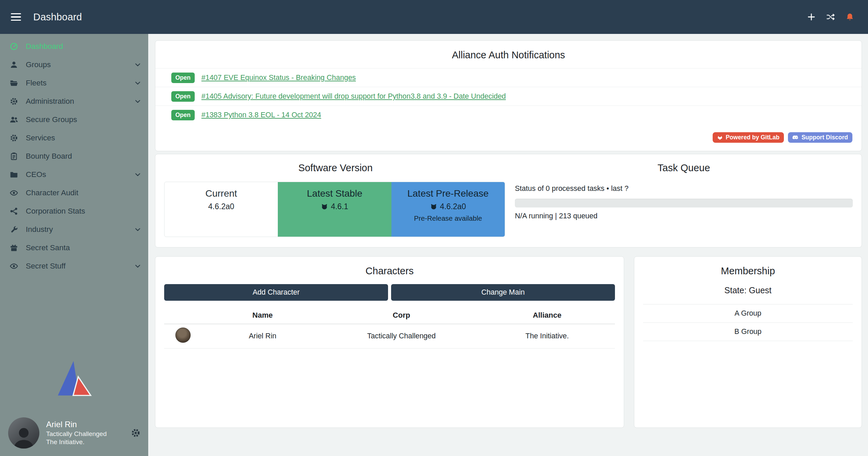  I want to click on user-avatar, so click(24, 433).